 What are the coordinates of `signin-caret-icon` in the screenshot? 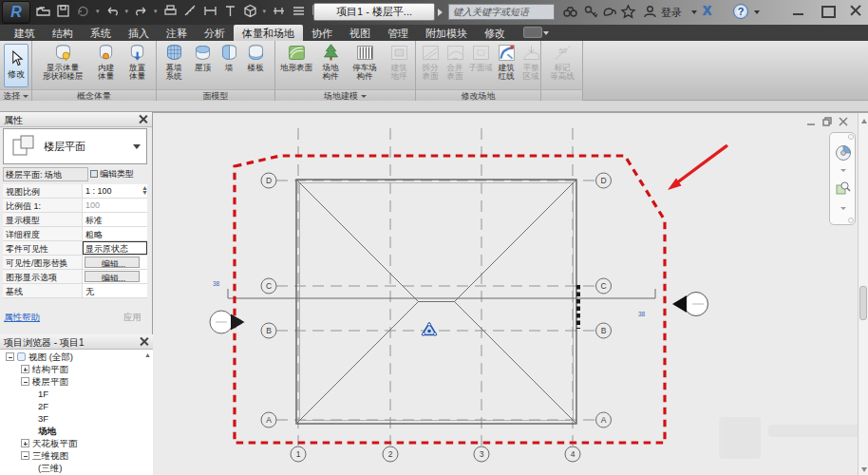 It's located at (694, 12).